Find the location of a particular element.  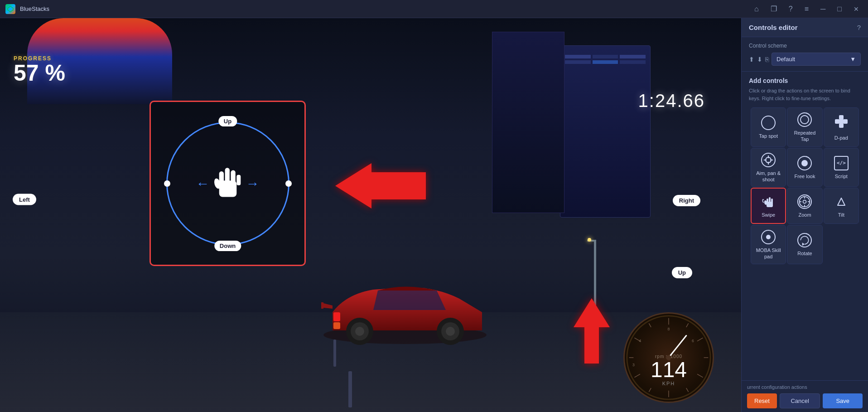

zoom-label: Zoom is located at coordinates (805, 215).